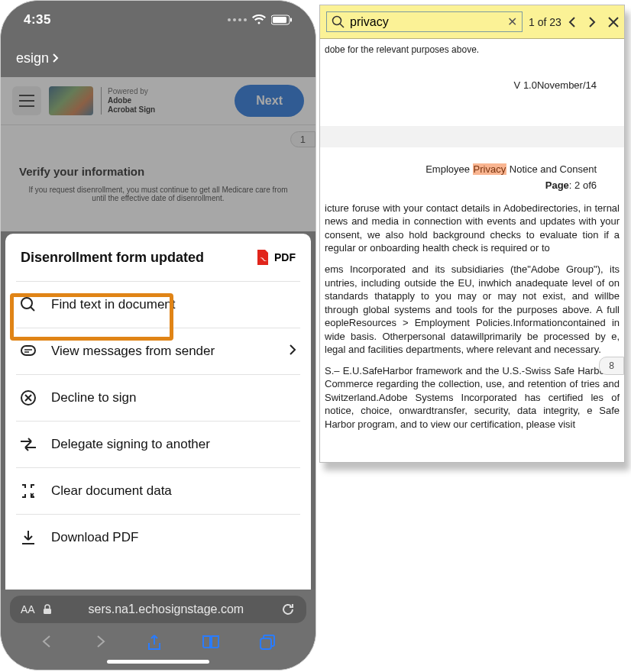 The width and height of the screenshot is (631, 672). Describe the element at coordinates (100, 641) in the screenshot. I see `forward-icon` at that location.